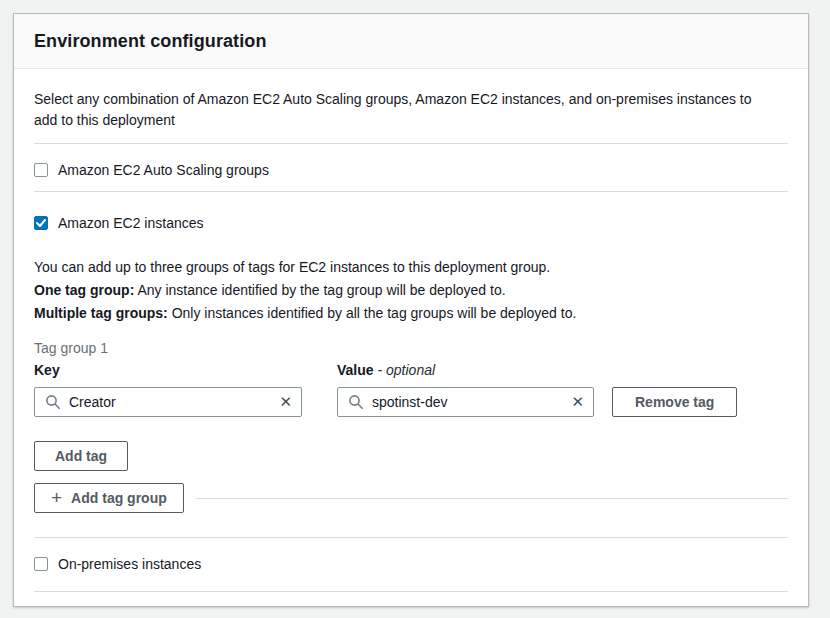 This screenshot has width=830, height=618. What do you see at coordinates (356, 370) in the screenshot?
I see `value-label-text: Value` at bounding box center [356, 370].